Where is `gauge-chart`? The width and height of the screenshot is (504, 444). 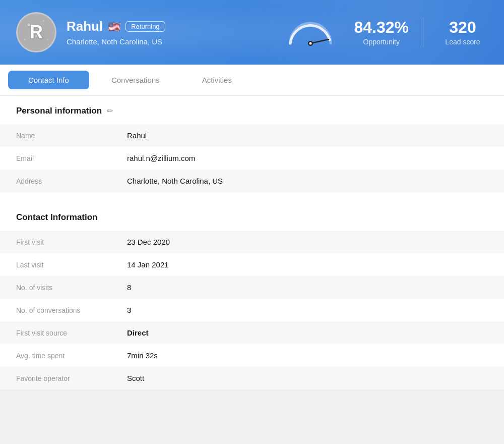
gauge-chart is located at coordinates (310, 32).